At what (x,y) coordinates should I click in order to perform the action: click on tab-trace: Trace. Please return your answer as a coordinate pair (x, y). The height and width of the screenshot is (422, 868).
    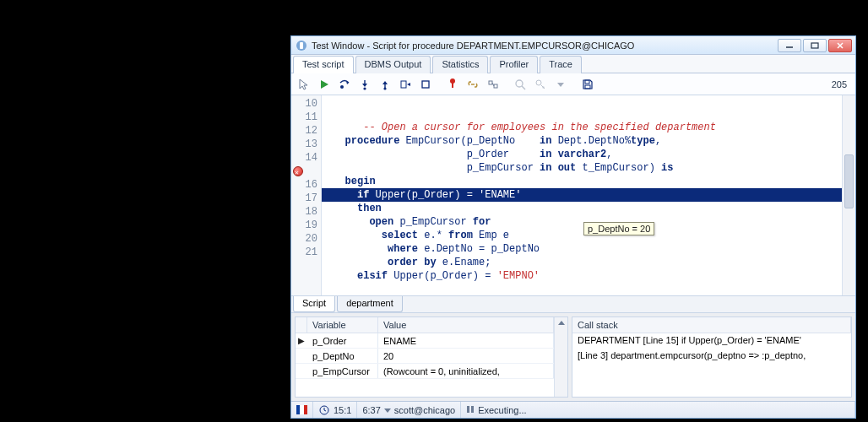
    Looking at the image, I should click on (561, 64).